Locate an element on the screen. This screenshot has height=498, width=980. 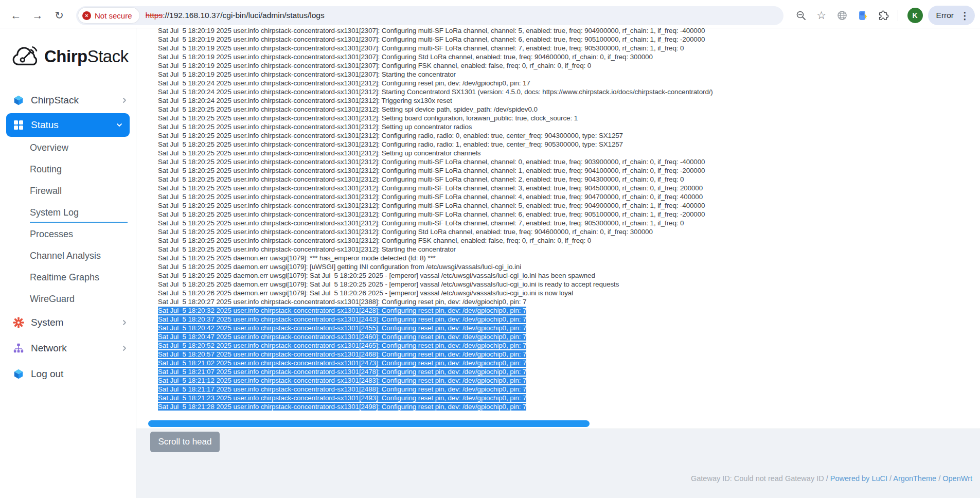
refresh-button: ↻ is located at coordinates (59, 15).